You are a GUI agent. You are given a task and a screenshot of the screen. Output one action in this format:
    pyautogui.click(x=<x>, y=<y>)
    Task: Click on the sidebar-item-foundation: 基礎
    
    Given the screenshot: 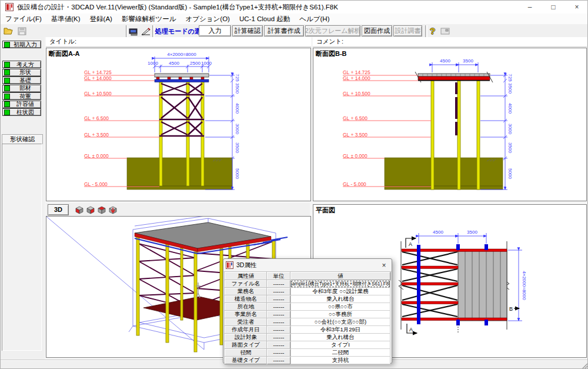 What is the action you would take?
    pyautogui.click(x=22, y=80)
    